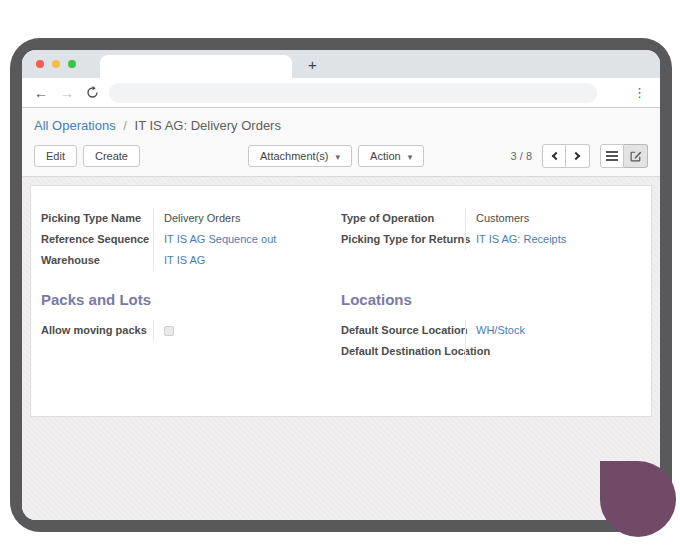  I want to click on list-icon, so click(612, 156).